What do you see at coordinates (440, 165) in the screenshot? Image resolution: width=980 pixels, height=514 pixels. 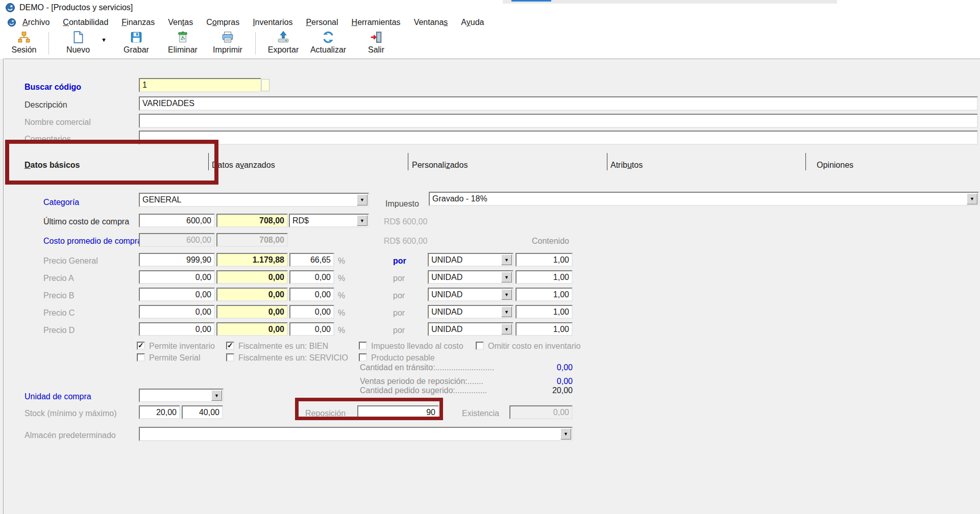 I see `tab-personalizados: Personalizados` at bounding box center [440, 165].